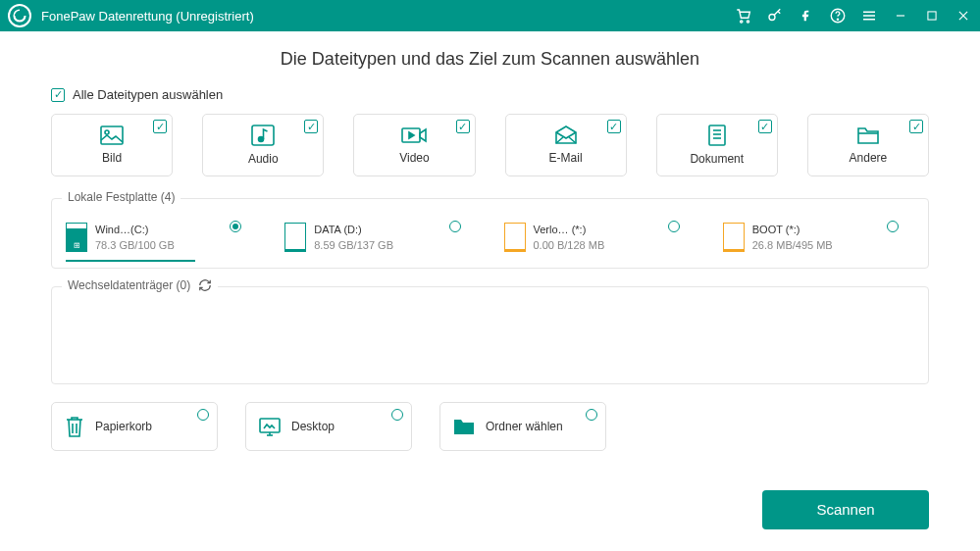 This screenshot has height=551, width=980. I want to click on drive-name: BOOT (*:), so click(793, 230).